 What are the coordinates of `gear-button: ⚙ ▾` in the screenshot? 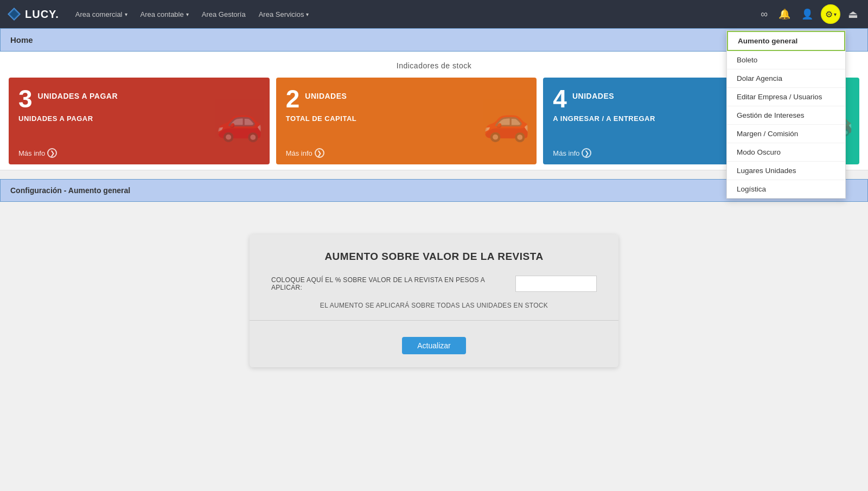 It's located at (831, 14).